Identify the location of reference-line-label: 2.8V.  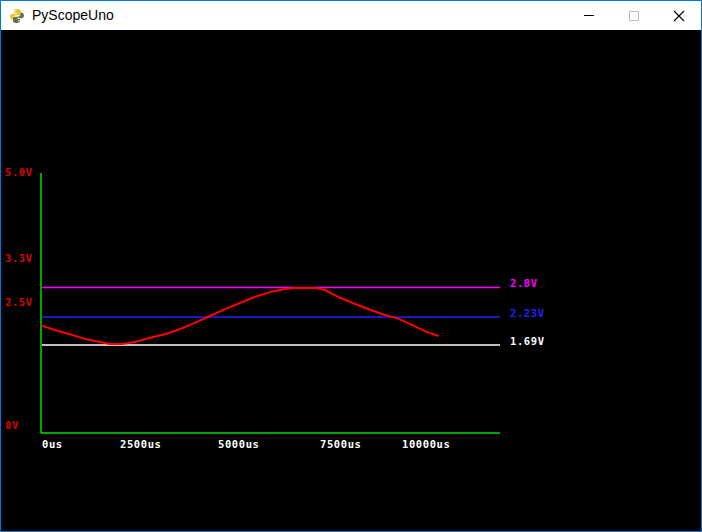
(524, 283).